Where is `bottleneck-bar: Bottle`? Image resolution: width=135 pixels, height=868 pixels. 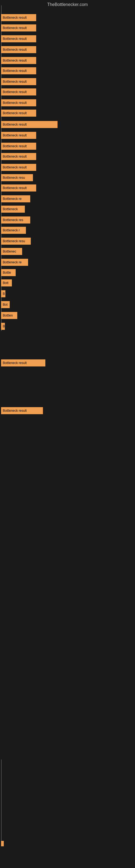
bottleneck-bar: Bottle is located at coordinates (8, 273).